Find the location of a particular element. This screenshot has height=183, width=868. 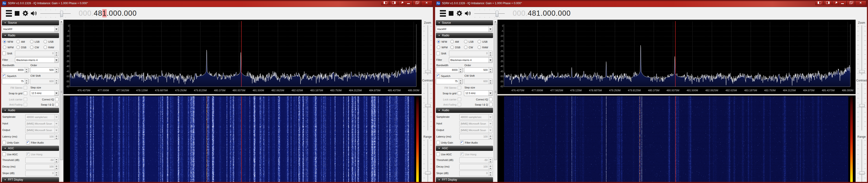

cw-shift-spinner: 600 is located at coordinates (44, 81).